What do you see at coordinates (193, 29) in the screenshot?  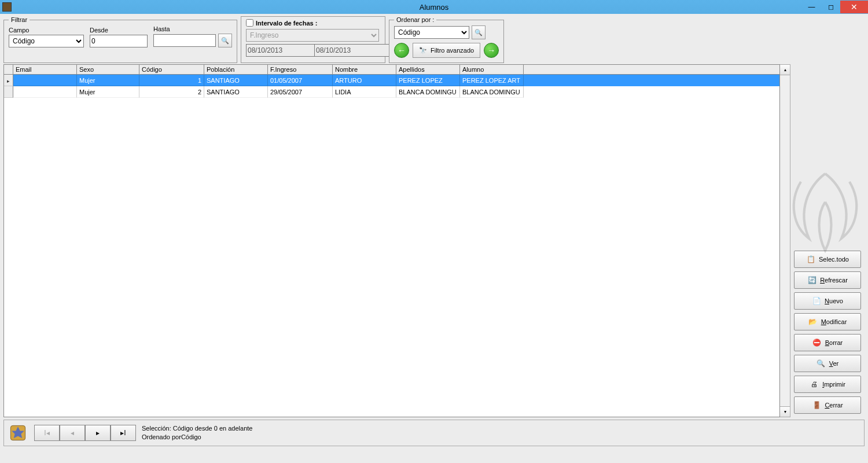 I see `hasta-label: Hasta` at bounding box center [193, 29].